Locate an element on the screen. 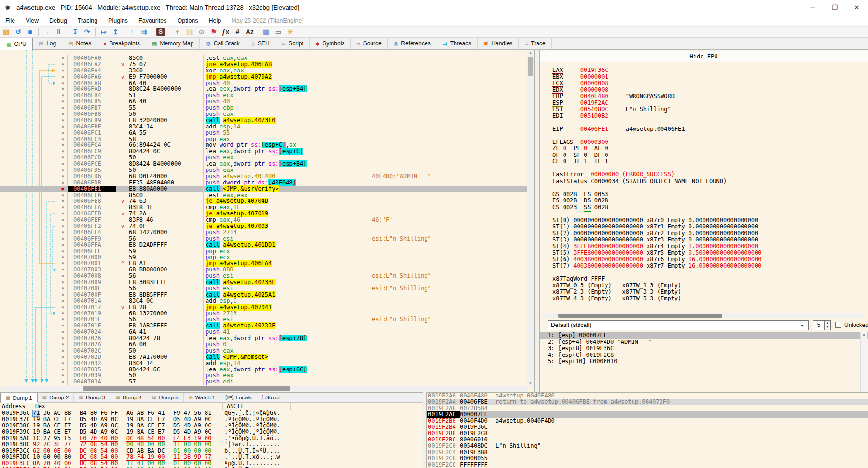 This screenshot has height=468, width=868. menu-debug: Debug is located at coordinates (58, 21).